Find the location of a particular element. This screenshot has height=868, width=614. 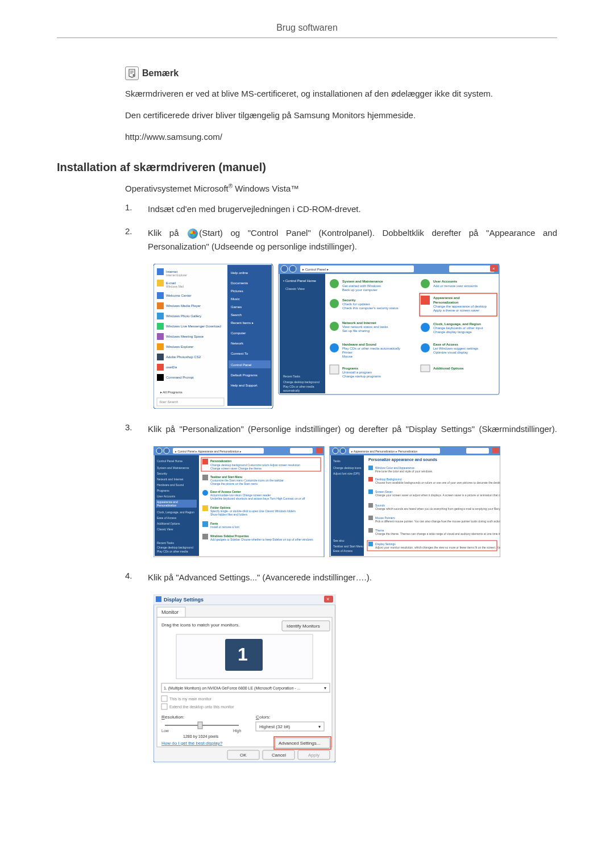

svg-text: Control Panel Home is located at coordinates (169, 461).